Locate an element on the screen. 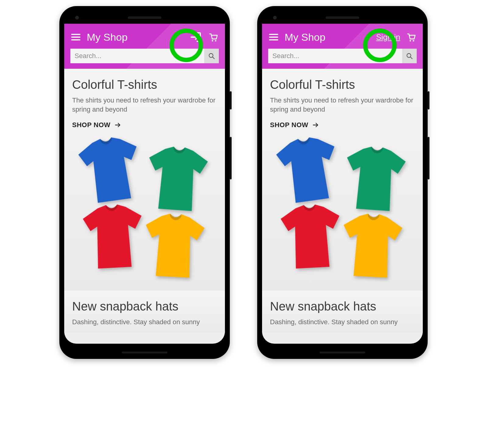 This screenshot has width=487, height=448. app-header: My Shop Sign in is located at coordinates (342, 46).